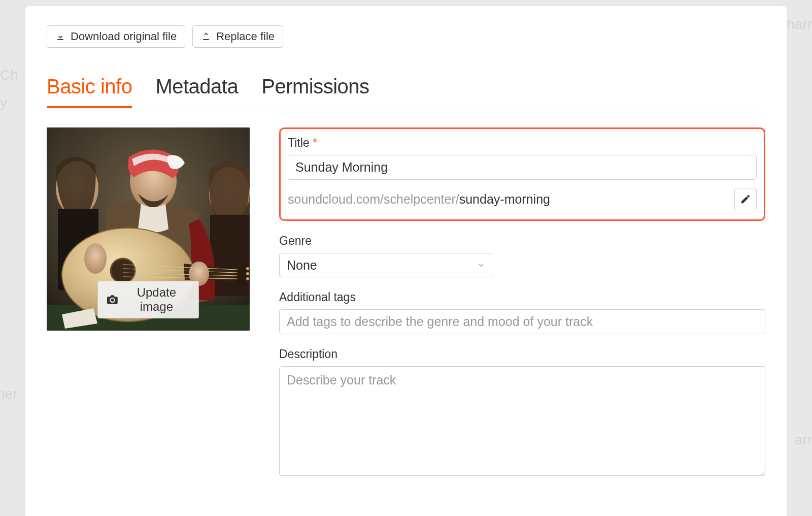 The image size is (812, 516). Describe the element at coordinates (504, 199) in the screenshot. I see `permalink-slug: sunday-morning` at that location.